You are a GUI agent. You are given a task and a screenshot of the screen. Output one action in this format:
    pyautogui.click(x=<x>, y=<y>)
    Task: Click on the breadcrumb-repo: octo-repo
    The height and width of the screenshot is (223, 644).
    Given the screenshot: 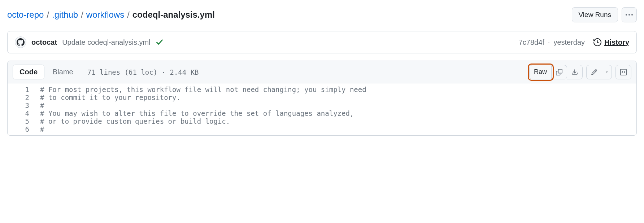 What is the action you would take?
    pyautogui.click(x=25, y=15)
    